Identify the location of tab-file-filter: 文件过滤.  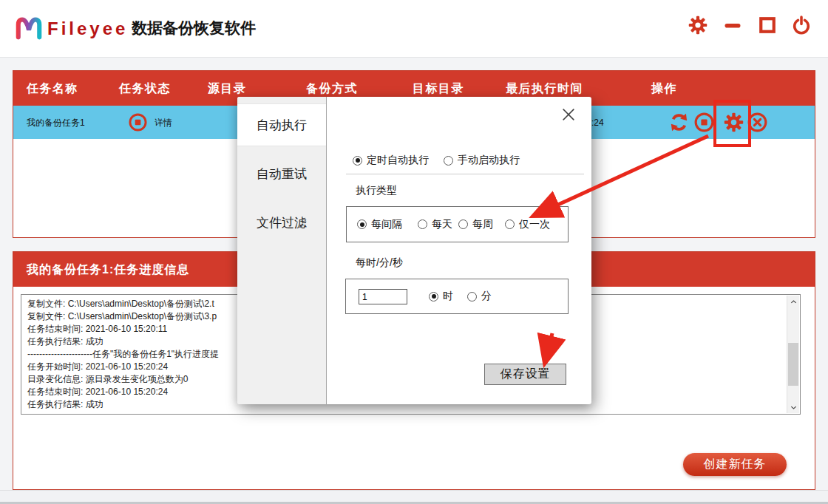
(282, 222).